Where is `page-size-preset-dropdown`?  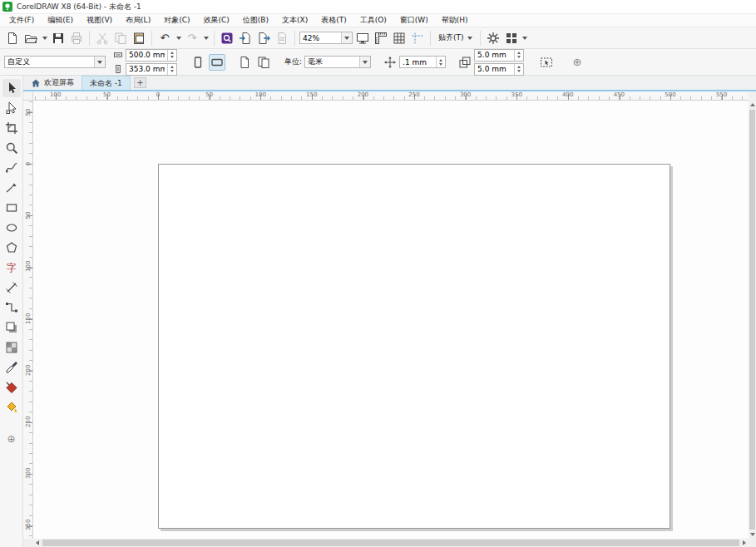
page-size-preset-dropdown is located at coordinates (100, 62).